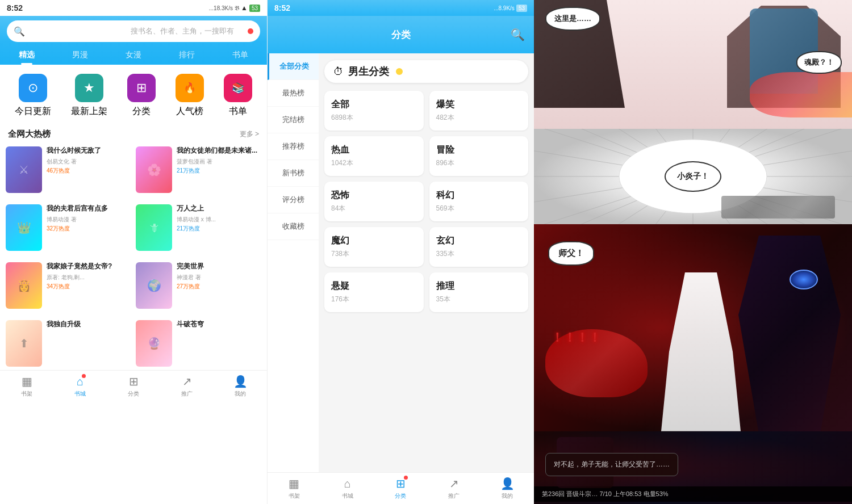 This screenshot has width=852, height=504. Describe the element at coordinates (219, 267) in the screenshot. I see `book-title-6: 完美世界` at that location.